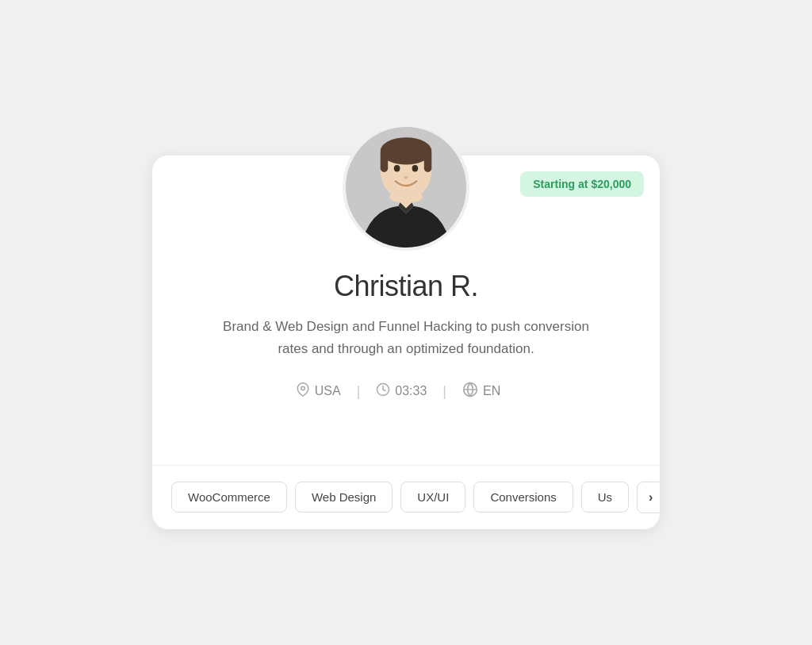 The width and height of the screenshot is (812, 645). What do you see at coordinates (406, 187) in the screenshot?
I see `avatar-image` at bounding box center [406, 187].